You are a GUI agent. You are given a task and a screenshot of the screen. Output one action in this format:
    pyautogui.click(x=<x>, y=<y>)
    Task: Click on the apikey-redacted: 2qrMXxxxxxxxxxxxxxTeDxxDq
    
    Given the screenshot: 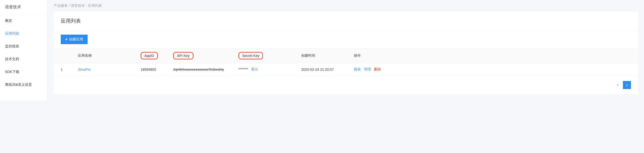 What is the action you would take?
    pyautogui.click(x=199, y=69)
    